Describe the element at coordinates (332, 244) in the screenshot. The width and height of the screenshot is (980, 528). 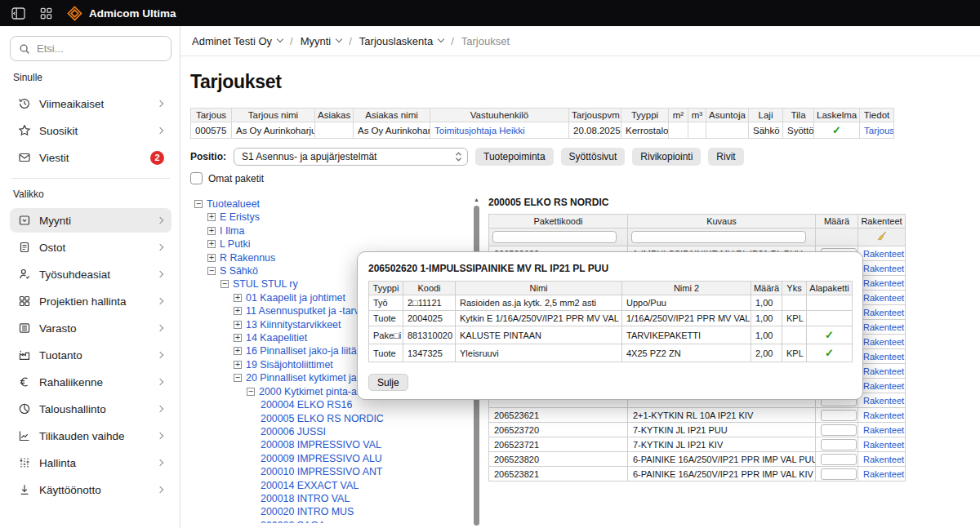
I see `tree-item: +L Putki` at that location.